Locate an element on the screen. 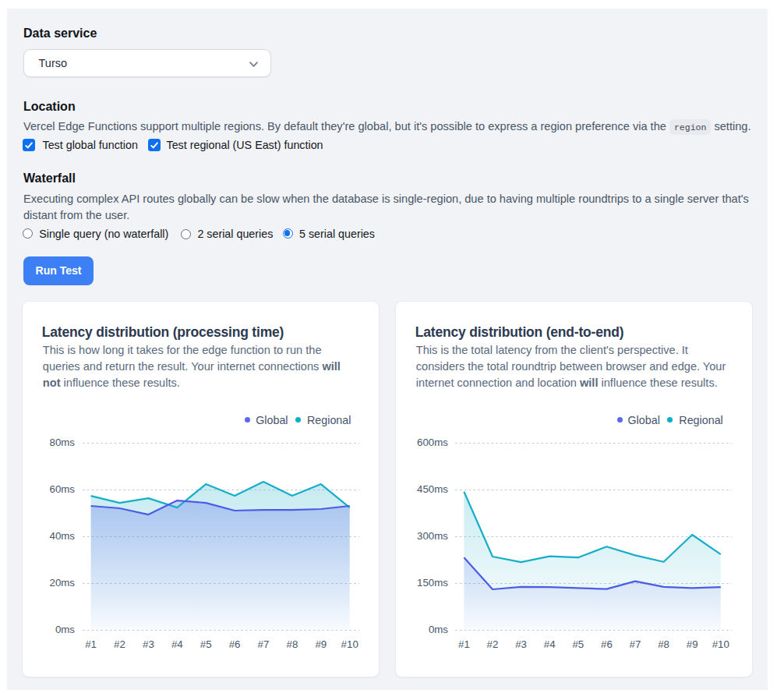 The image size is (784, 693). svg-text: 600ms is located at coordinates (433, 443).